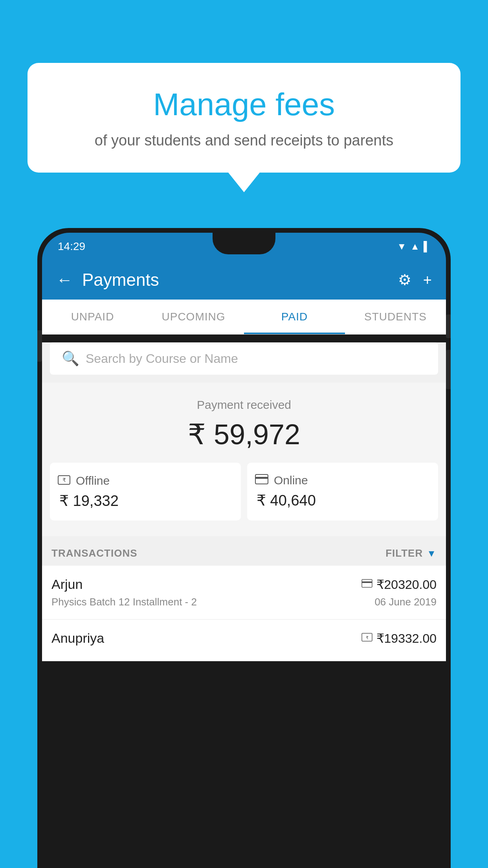  I want to click on transactions-header: TRANSACTIONS FILTER ▼, so click(244, 551).